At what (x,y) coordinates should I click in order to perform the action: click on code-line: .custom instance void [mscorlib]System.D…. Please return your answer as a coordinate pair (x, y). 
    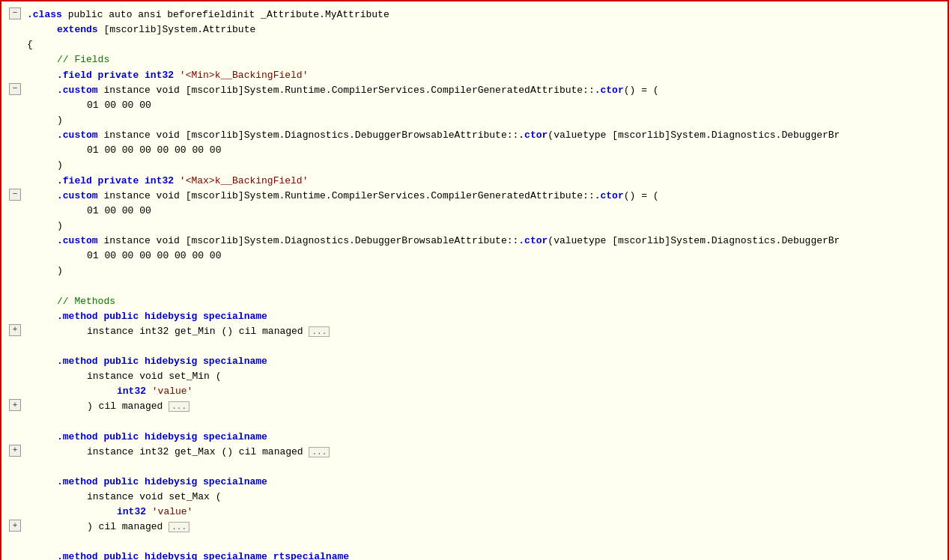
    Looking at the image, I should click on (475, 241).